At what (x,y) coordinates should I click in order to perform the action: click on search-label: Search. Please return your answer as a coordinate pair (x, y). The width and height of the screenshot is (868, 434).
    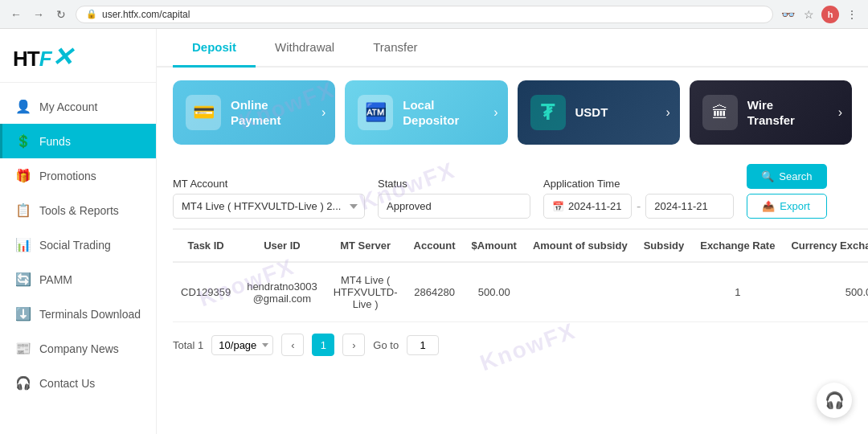
    Looking at the image, I should click on (796, 177).